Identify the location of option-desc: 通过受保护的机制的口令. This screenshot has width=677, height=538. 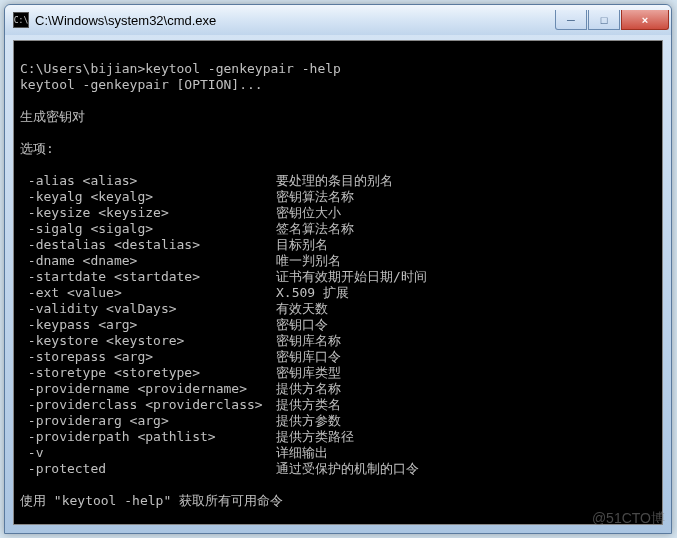
(348, 469).